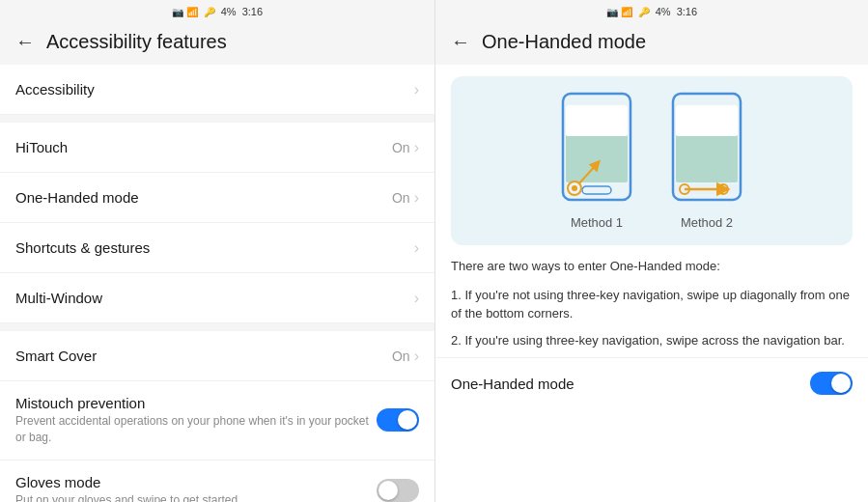 The width and height of the screenshot is (868, 502). Describe the element at coordinates (707, 150) in the screenshot. I see `phone2-svg` at that location.